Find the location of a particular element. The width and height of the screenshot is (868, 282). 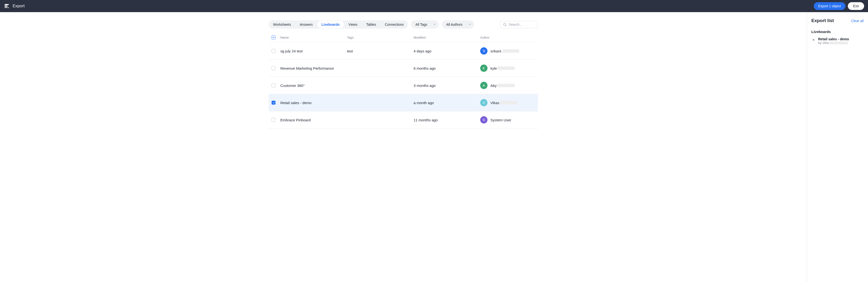

table-row: sg july 24 testtest4 days agoSsrikant. is located at coordinates (403, 51).